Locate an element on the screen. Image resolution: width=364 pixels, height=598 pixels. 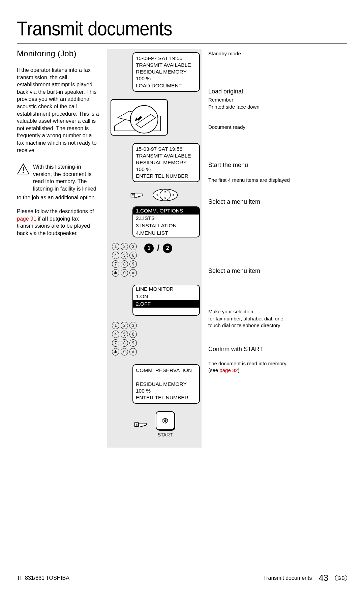
step-load-original: Load original is located at coordinates (252, 92).